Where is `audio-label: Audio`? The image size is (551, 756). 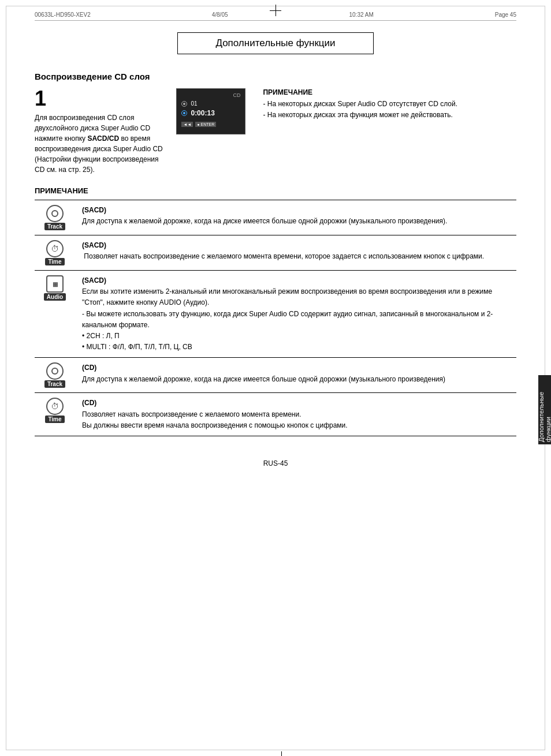
audio-label: Audio is located at coordinates (55, 297).